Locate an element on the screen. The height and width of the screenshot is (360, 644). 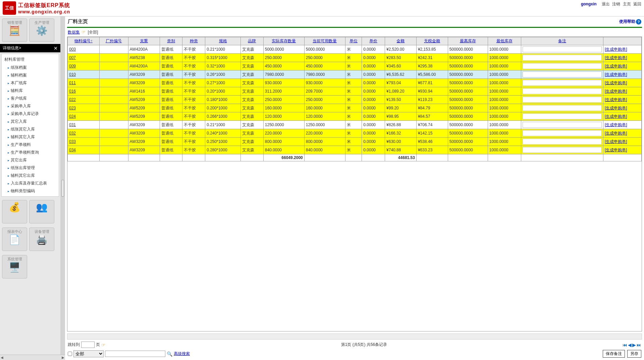
sidebar-module-1: 生产管理⚙️ is located at coordinates (42, 30).